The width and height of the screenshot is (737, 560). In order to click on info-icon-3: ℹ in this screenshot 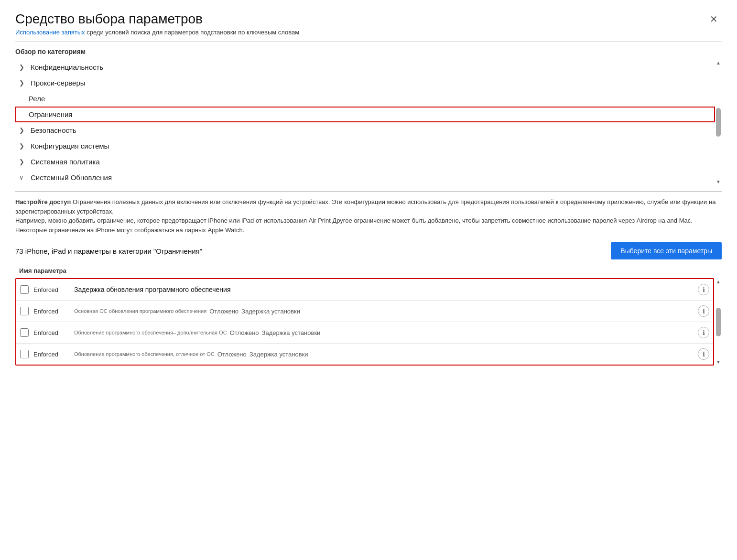, I will do `click(704, 333)`.